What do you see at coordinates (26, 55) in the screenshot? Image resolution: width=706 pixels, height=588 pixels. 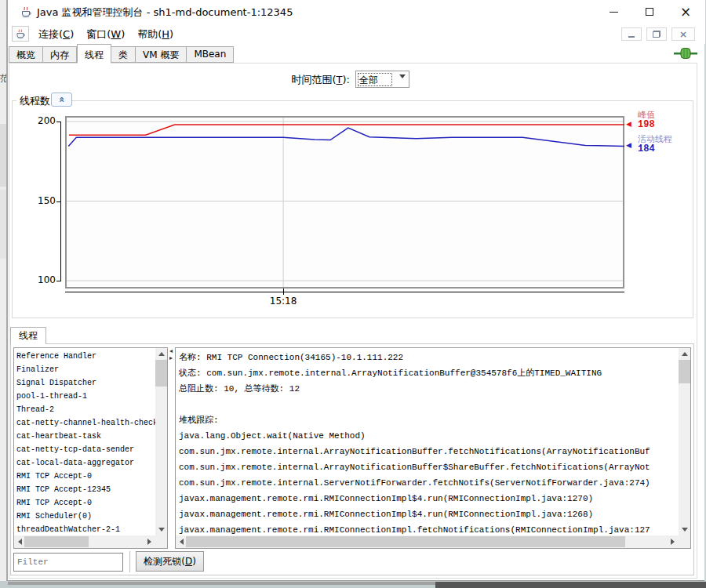 I see `tab-overview: 概览` at bounding box center [26, 55].